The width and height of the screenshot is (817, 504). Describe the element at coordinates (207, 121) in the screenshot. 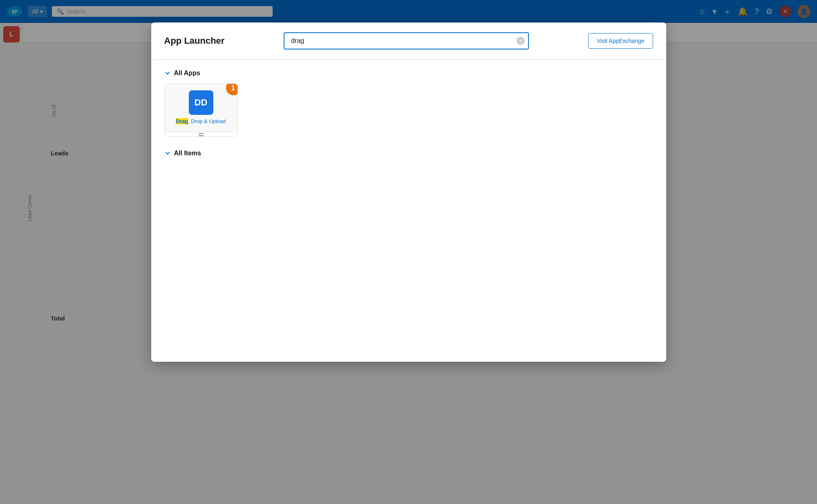

I see `app-name-rest: , Drop & Upload` at that location.